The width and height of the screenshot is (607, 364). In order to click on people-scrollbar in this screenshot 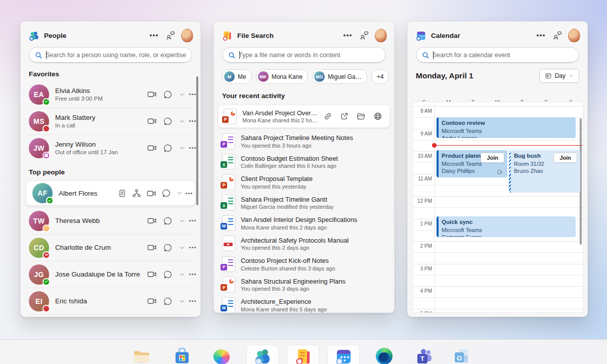, I will do `click(197, 141)`.